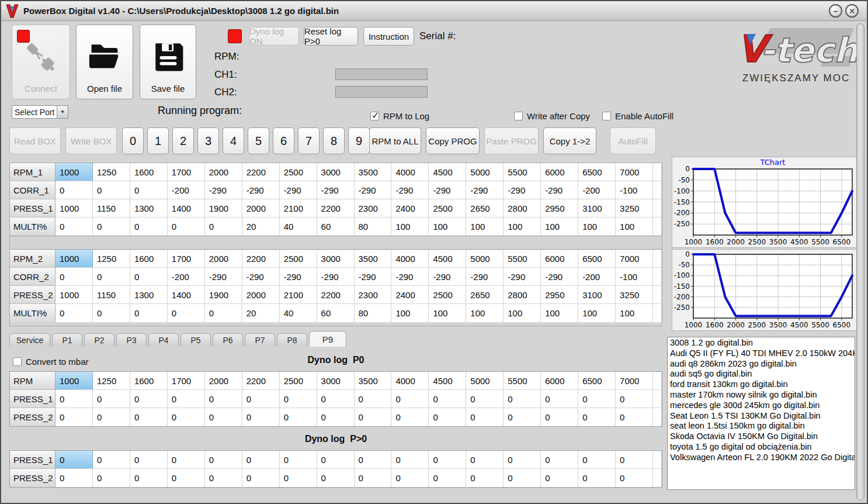 The width and height of the screenshot is (868, 504). What do you see at coordinates (35, 141) in the screenshot?
I see `read-box-button: Read BOX` at bounding box center [35, 141].